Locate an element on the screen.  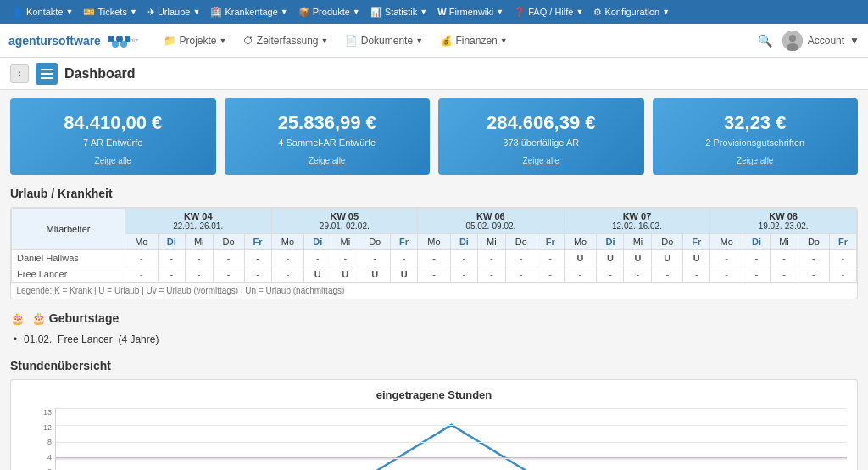
kw07-mi: Mi is located at coordinates (637, 243).